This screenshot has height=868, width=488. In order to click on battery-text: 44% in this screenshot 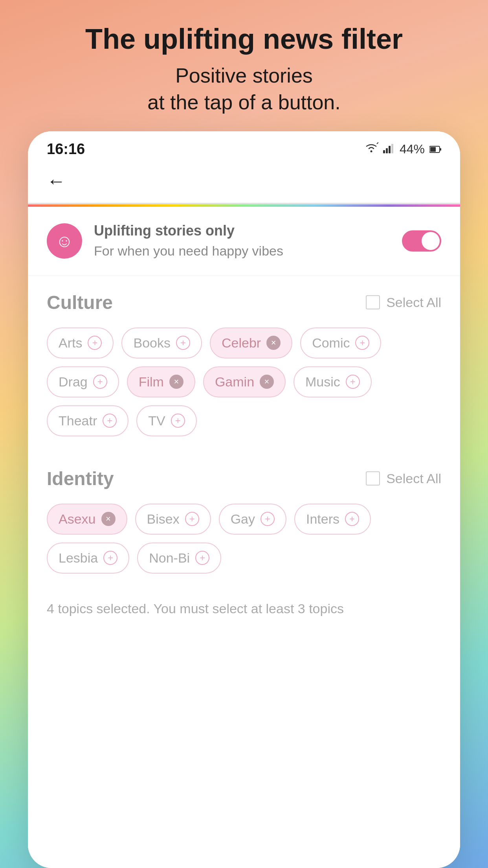, I will do `click(412, 149)`.